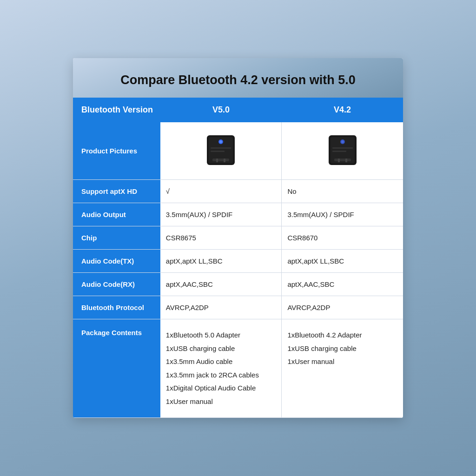  What do you see at coordinates (342, 284) in the screenshot?
I see `audio-code-rx-v42: aptX,AAC,SBC` at bounding box center [342, 284].